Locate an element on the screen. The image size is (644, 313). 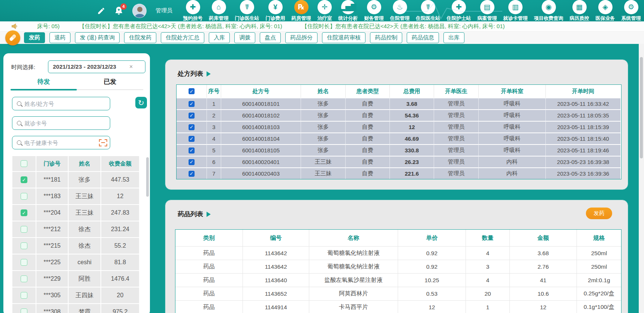
drug-row: 药品 1143642 葡萄糖氯化钠注射液 0.92 4 3.68 250ml is located at coordinates (398, 253).